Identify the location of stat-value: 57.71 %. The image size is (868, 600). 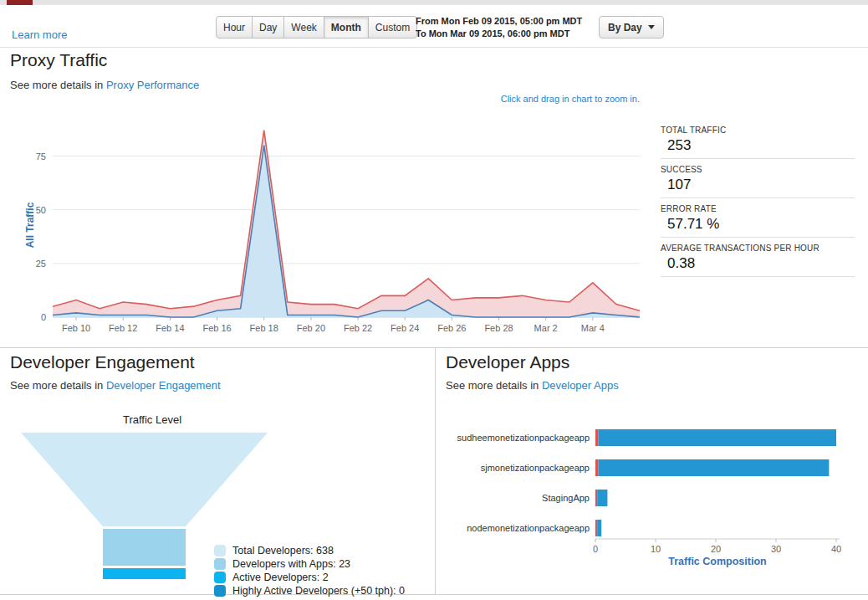
(761, 224).